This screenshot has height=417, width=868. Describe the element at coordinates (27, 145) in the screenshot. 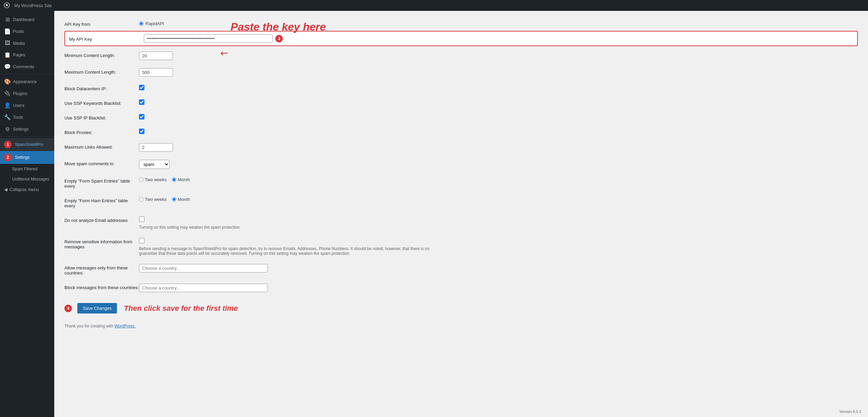

I see `sidebar-item-spamshieldpro: 1 SpamShieldPro` at that location.